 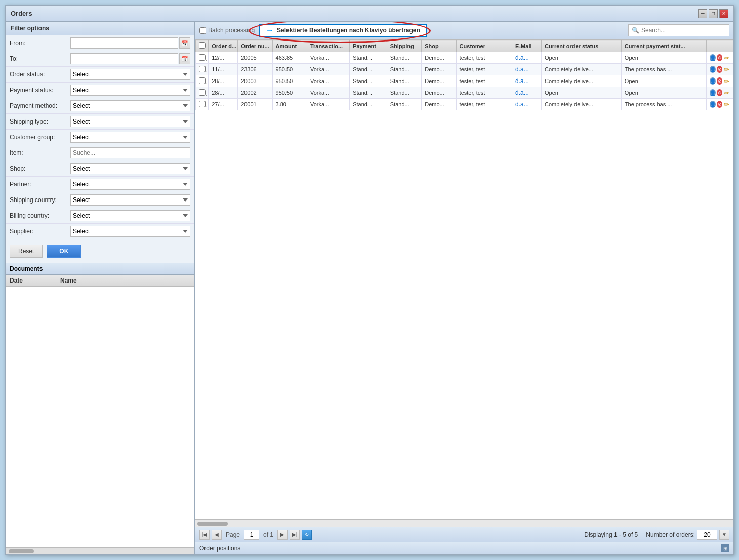 I want to click on col-customer: Customer, so click(x=484, y=46).